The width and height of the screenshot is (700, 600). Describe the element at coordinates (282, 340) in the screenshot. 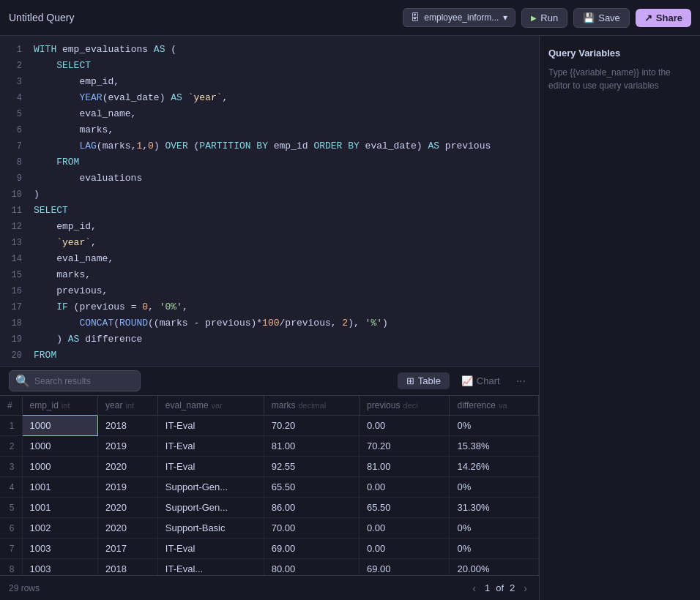

I see `line-code: ) AS difference` at that location.